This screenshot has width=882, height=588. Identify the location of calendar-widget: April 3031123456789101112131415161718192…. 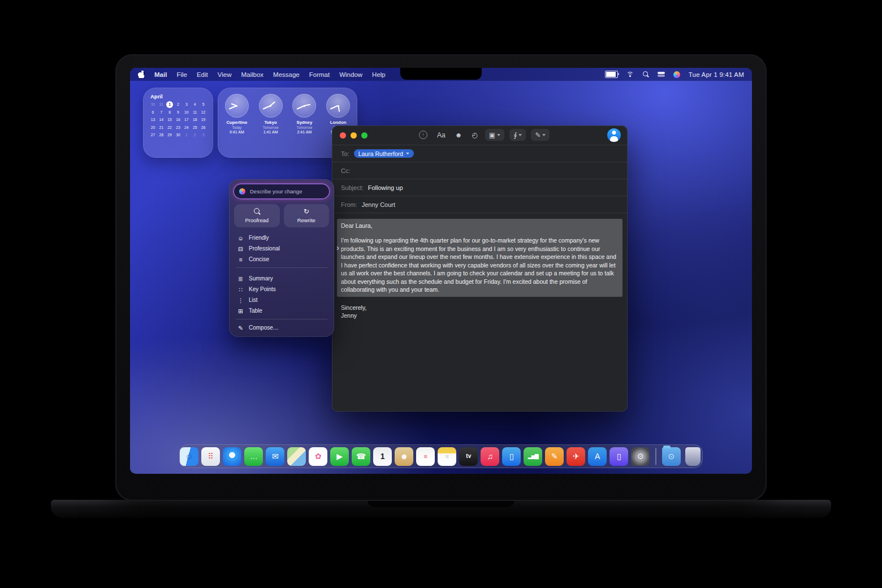
(178, 123).